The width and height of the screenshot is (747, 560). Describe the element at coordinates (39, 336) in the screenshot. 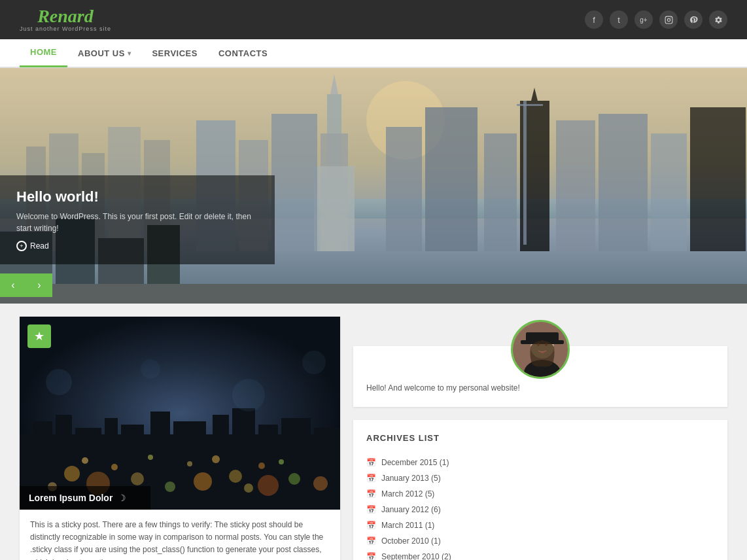

I see `sticky-star-badge: ★` at that location.